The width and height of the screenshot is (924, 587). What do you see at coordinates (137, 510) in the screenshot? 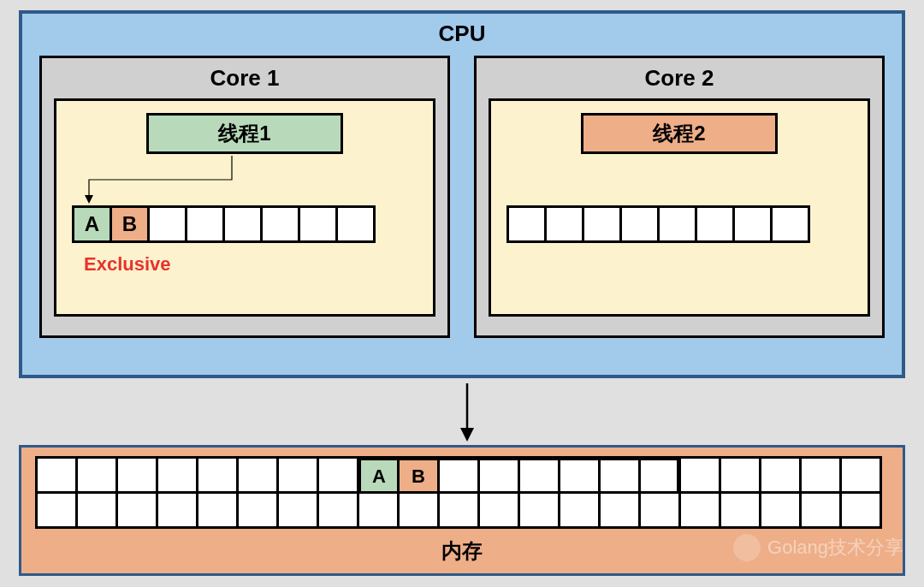
I see `mem-r1-c2` at bounding box center [137, 510].